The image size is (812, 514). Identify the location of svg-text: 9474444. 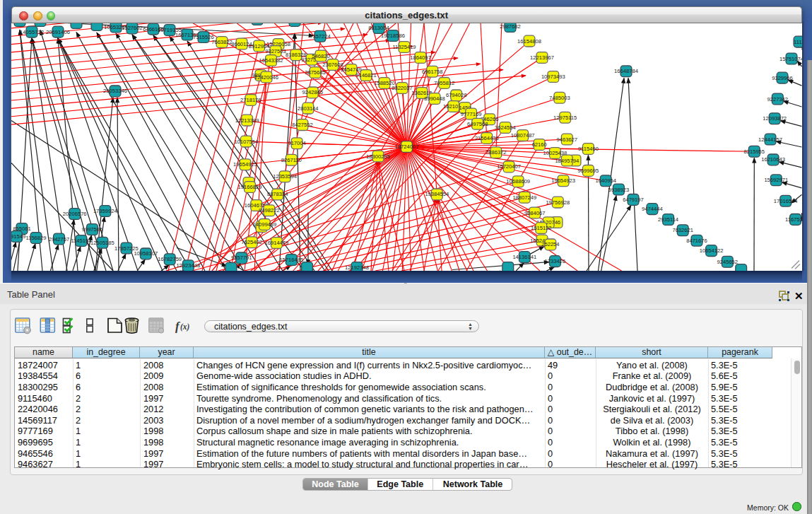
(652, 209).